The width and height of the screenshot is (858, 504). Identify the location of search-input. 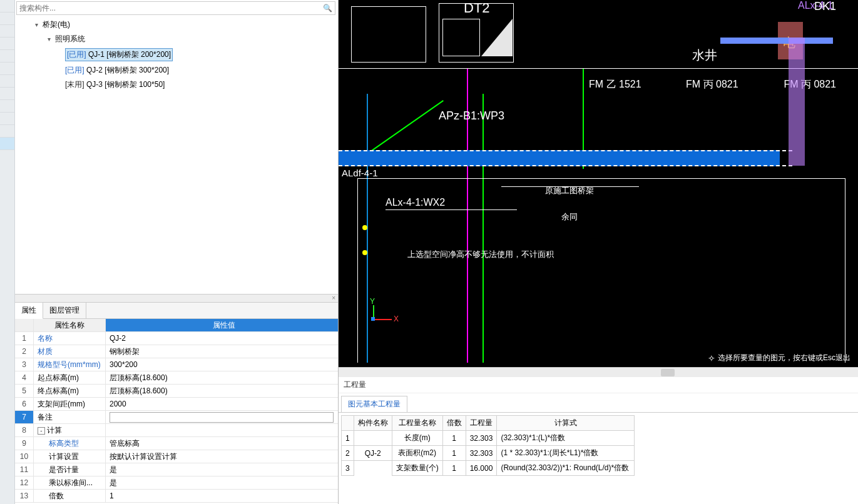
(171, 8).